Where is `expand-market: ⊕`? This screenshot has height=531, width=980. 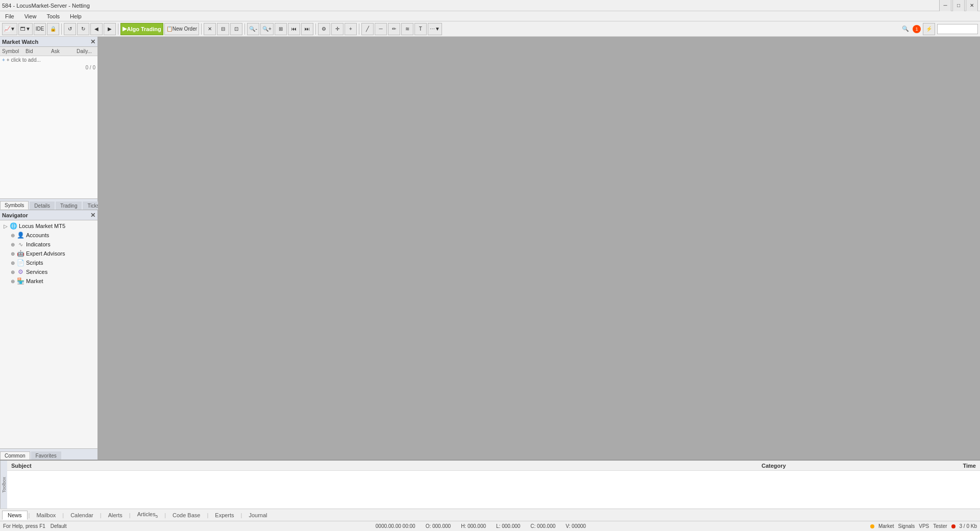 expand-market: ⊕ is located at coordinates (13, 282).